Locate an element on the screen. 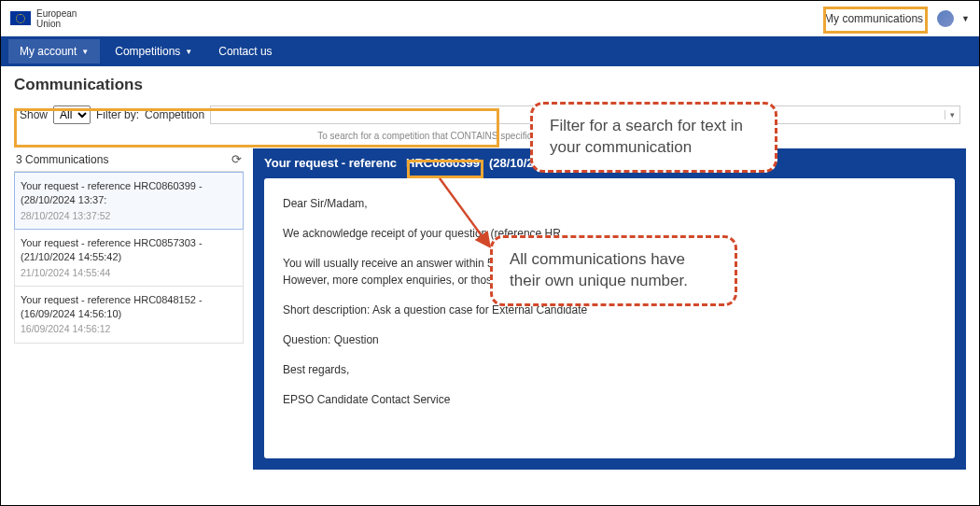 The width and height of the screenshot is (980, 506). org-line2: Union is located at coordinates (56, 24).